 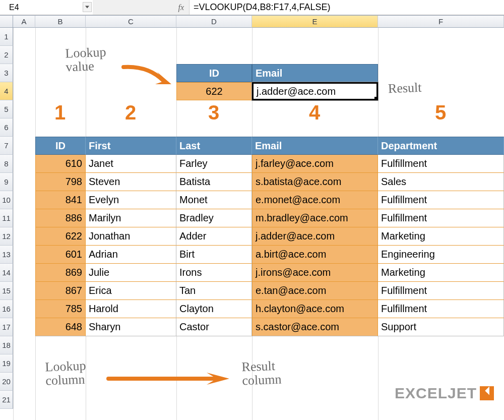 What do you see at coordinates (131, 236) in the screenshot?
I see `table-row-first: Jonathan` at bounding box center [131, 236].